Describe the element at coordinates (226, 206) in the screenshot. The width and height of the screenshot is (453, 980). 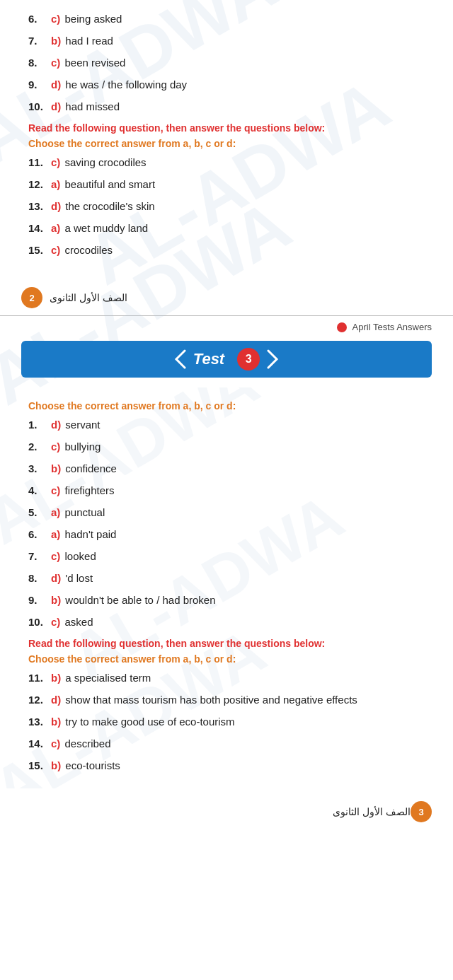
I see `answer-item: 13.d) the crocodile's skin` at that location.